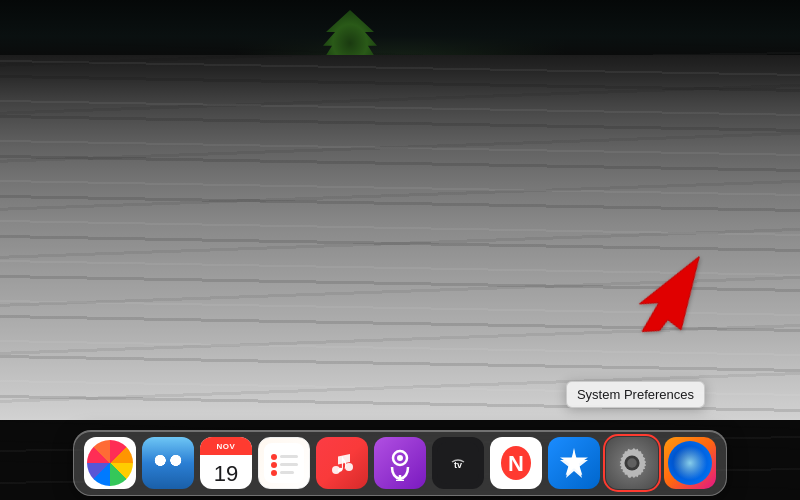  Describe the element at coordinates (400, 463) in the screenshot. I see `podcasts-icon-svg` at that location.